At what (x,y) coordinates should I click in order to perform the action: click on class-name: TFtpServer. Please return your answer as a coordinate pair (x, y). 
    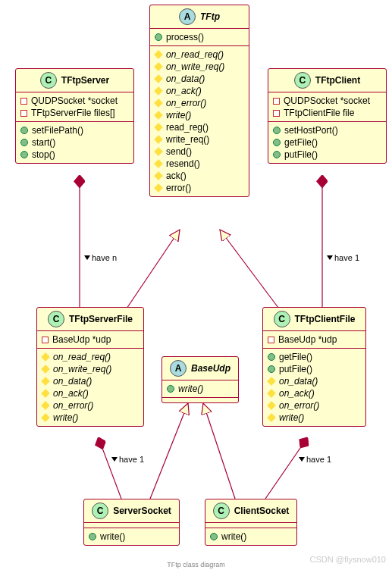
    Looking at the image, I should click on (85, 80).